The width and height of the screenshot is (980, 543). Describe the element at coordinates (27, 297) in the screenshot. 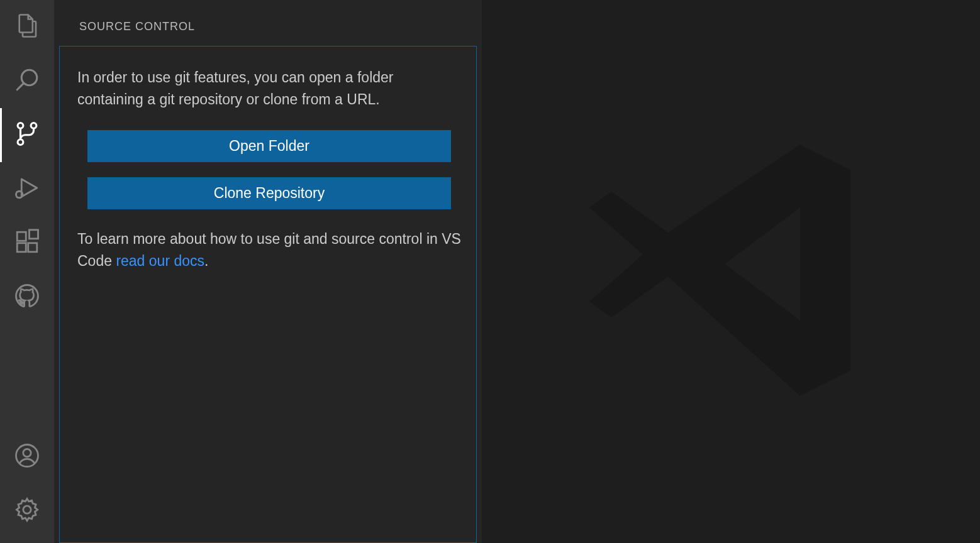

I see `github-icon` at that location.